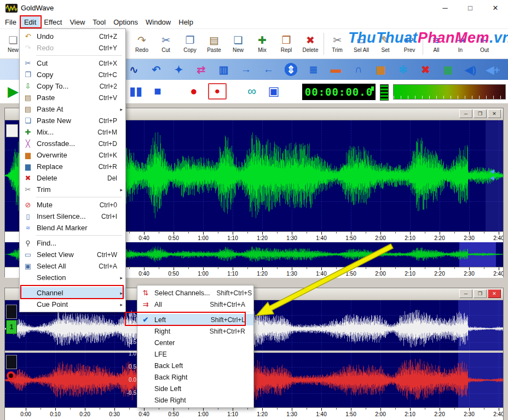 The image size is (508, 420). I want to click on menu-item-cut: ✂CutCtrl+X, so click(72, 63).